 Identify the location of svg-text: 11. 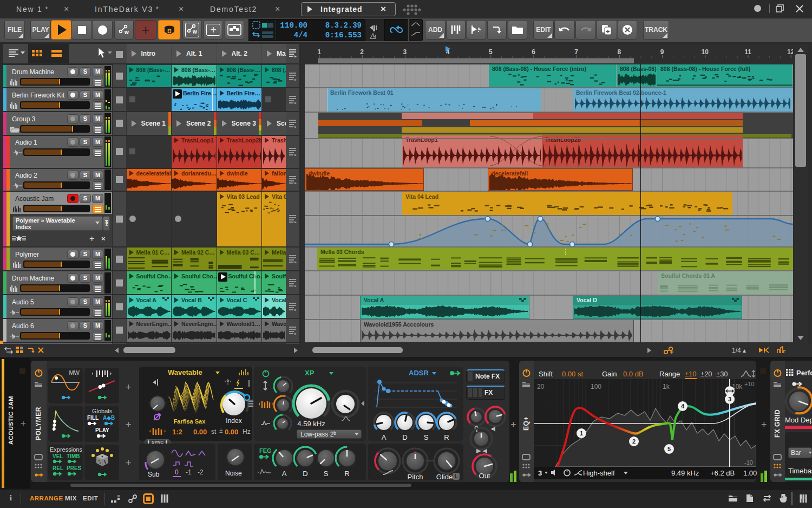
(748, 52).